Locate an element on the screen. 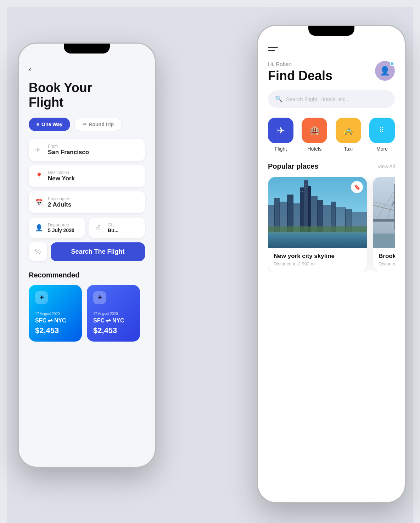 This screenshot has height=523, width=420. view-all-link: View All is located at coordinates (386, 167).